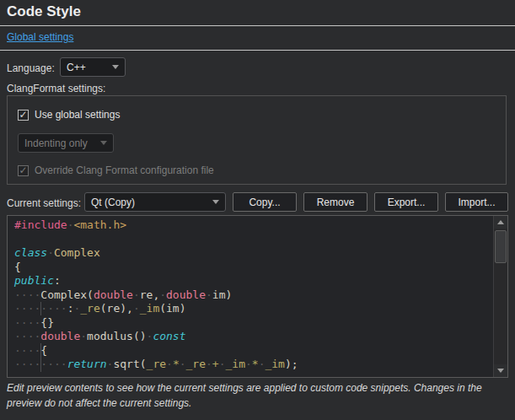 The image size is (515, 420). Describe the element at coordinates (116, 309) in the screenshot. I see `code-token: (re),` at that location.